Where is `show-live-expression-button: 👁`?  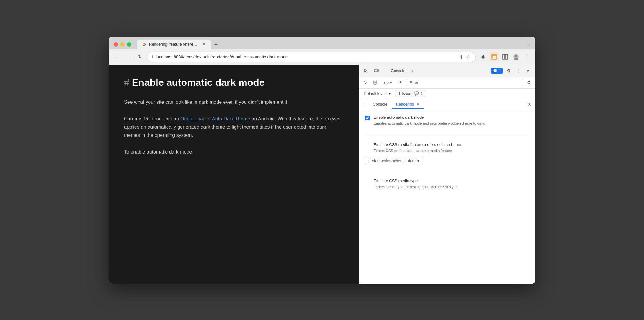
show-live-expression-button: 👁 is located at coordinates (400, 83).